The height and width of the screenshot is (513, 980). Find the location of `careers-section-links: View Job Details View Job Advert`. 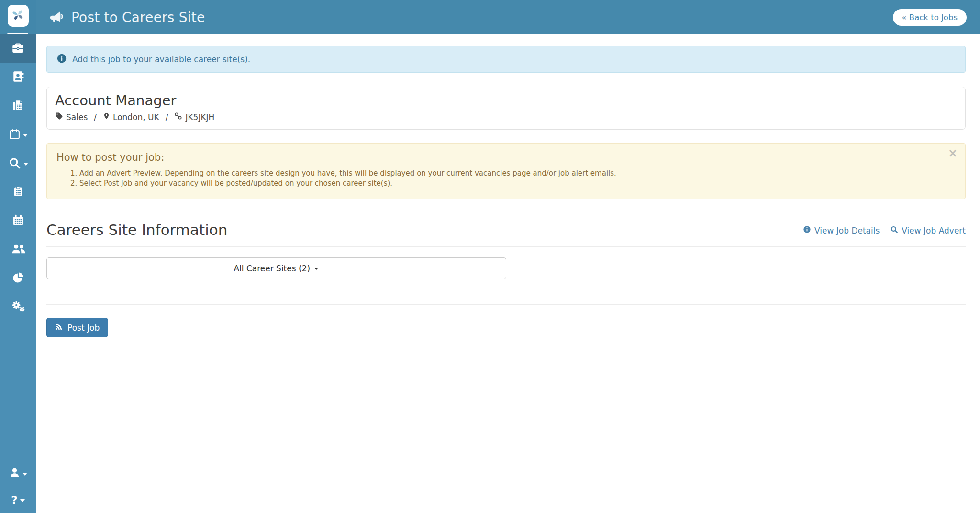

careers-section-links: View Job Details View Job Advert is located at coordinates (884, 232).